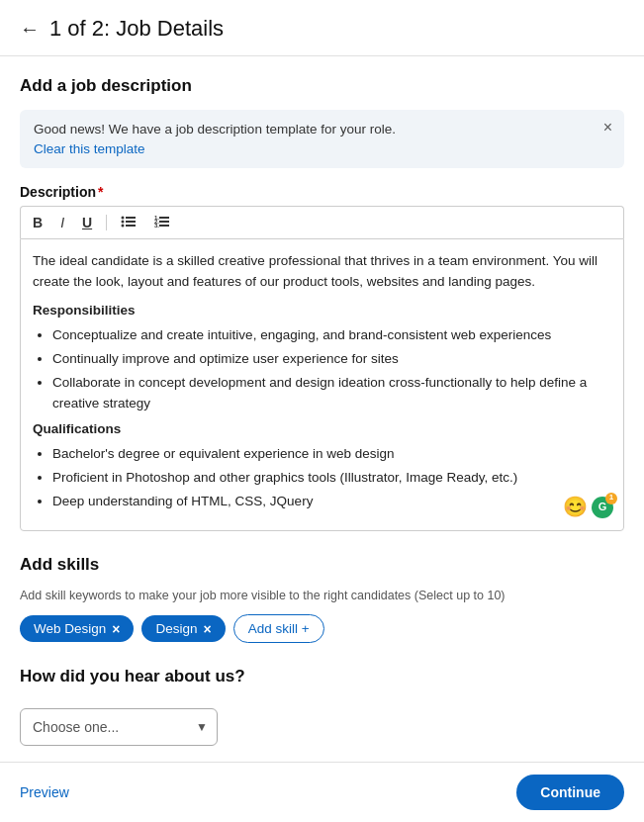  What do you see at coordinates (322, 479) in the screenshot?
I see `qualifications-list: Bachelor's degree or equivalent experien…` at bounding box center [322, 479].